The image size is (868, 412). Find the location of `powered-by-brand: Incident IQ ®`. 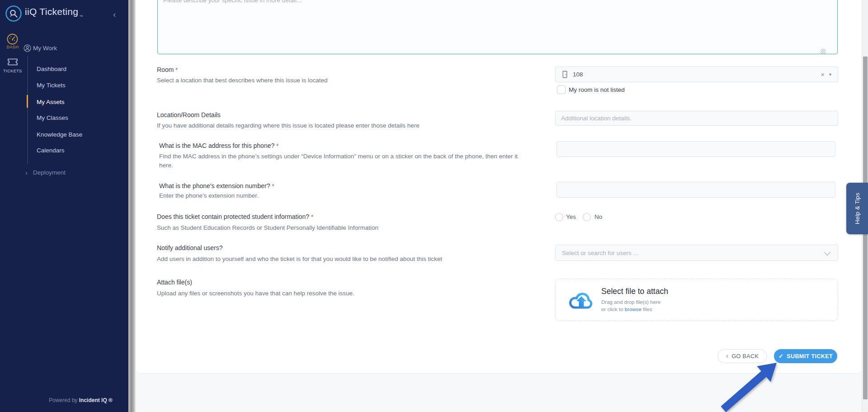

powered-by-brand: Incident IQ ® is located at coordinates (96, 400).